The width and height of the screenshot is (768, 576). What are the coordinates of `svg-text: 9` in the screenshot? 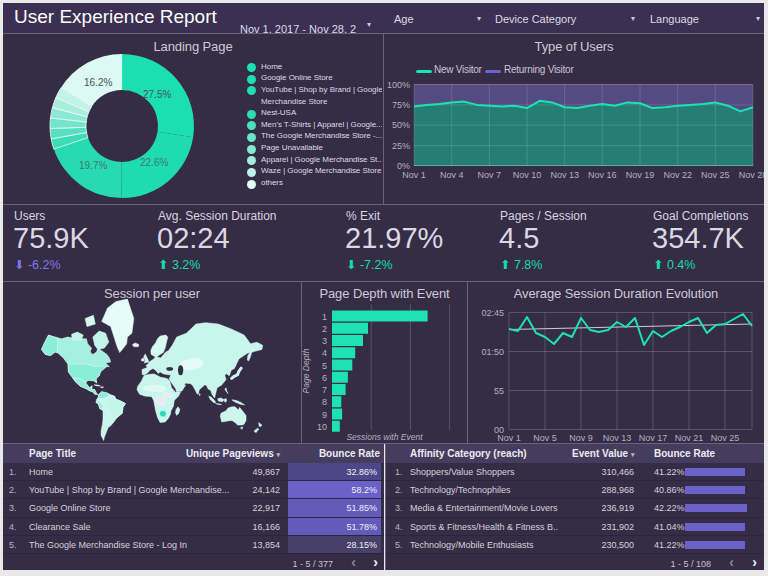 It's located at (324, 415).